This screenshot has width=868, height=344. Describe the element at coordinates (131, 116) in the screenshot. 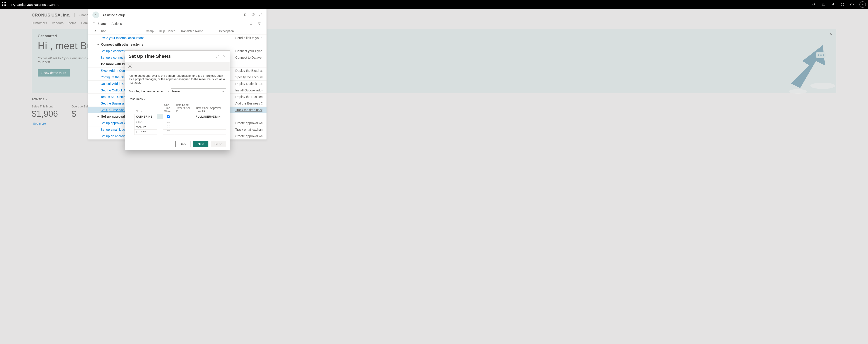

I see `row-selector-icon: →` at that location.